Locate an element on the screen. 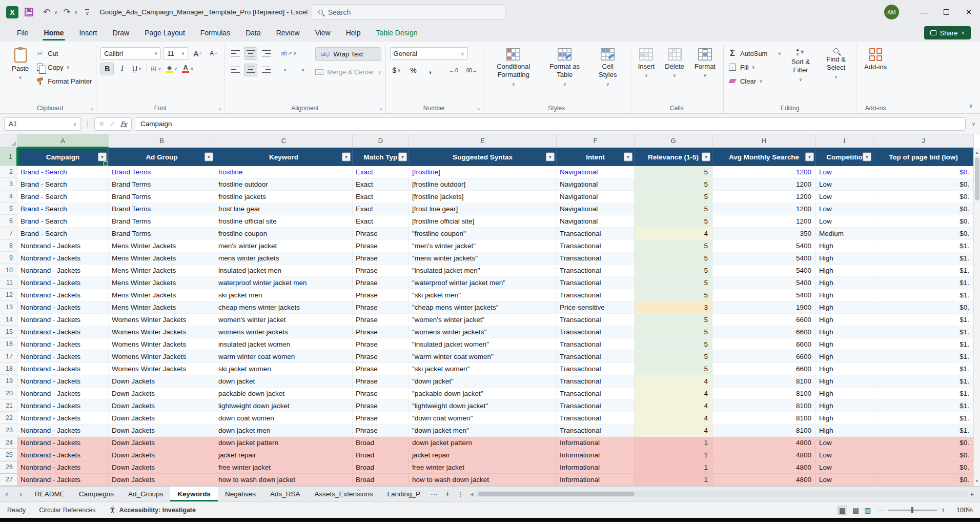 Image resolution: width=980 pixels, height=524 pixels. more-sheets-icon: ⋯ is located at coordinates (434, 494).